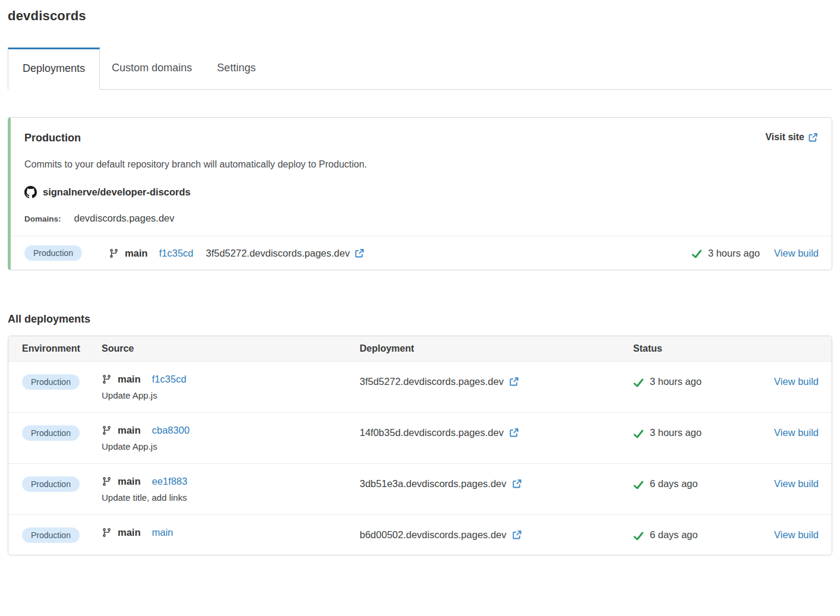 Image resolution: width=840 pixels, height=616 pixels. I want to click on table-row: Production main ee1f883 Update title, ad…, so click(420, 489).